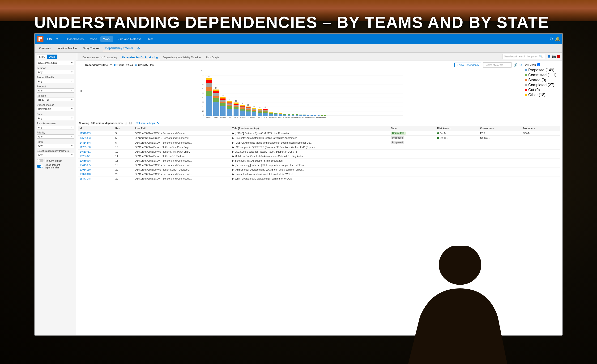  What do you see at coordinates (85, 138) in the screenshot?
I see `id-link: 12524893` at bounding box center [85, 138].